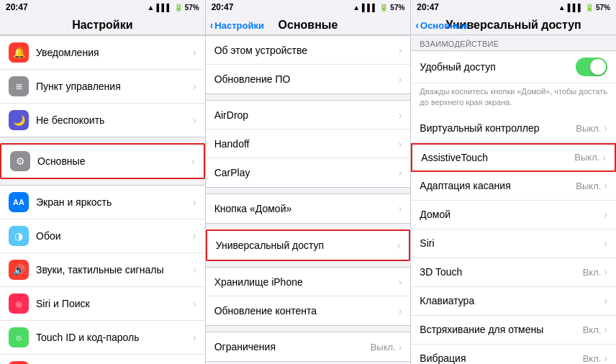  Describe the element at coordinates (592, 358) in the screenshot. I see `vibration-value: Вкл.` at that location.